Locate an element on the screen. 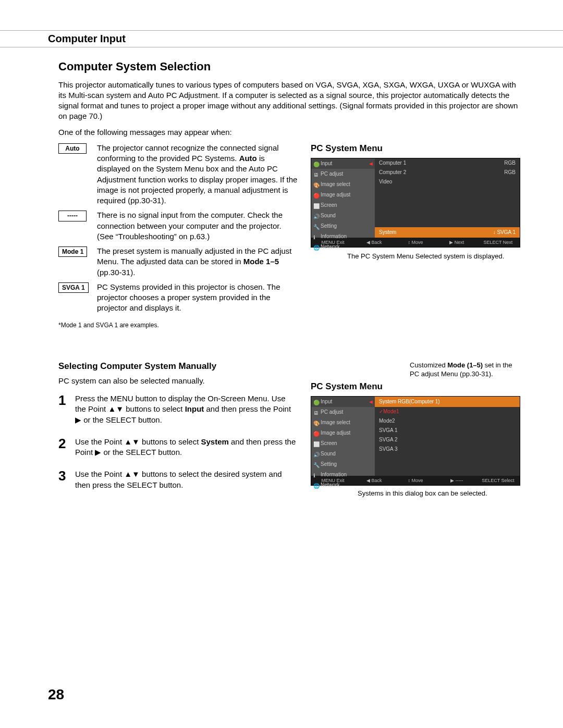 This screenshot has width=563, height=728. mode1-text: The preset system is manually adjusted i… is located at coordinates (198, 262).